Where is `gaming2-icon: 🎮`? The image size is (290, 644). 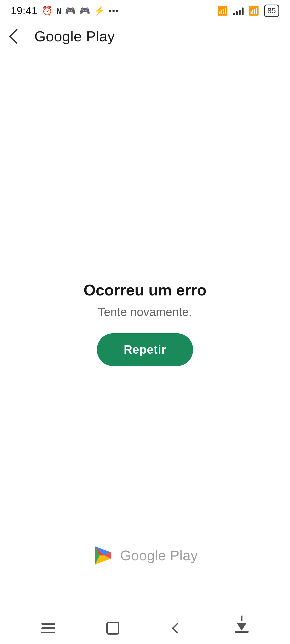 gaming2-icon: 🎮 is located at coordinates (85, 11).